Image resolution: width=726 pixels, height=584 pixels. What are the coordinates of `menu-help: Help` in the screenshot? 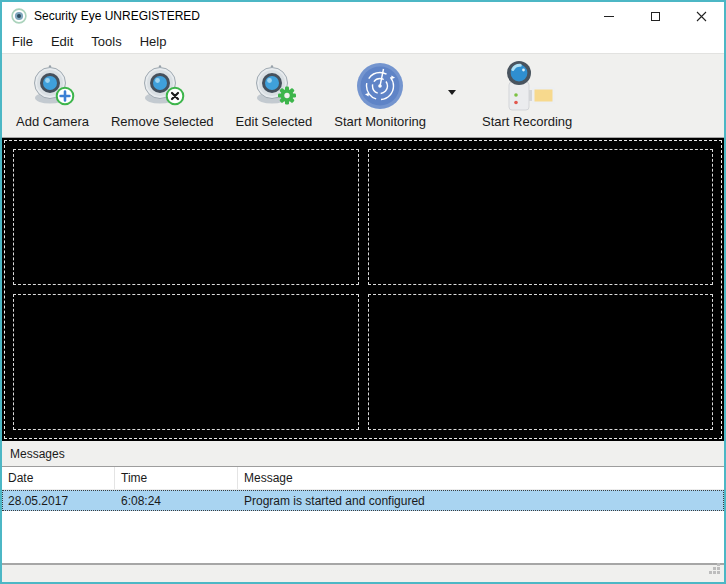 It's located at (154, 42).